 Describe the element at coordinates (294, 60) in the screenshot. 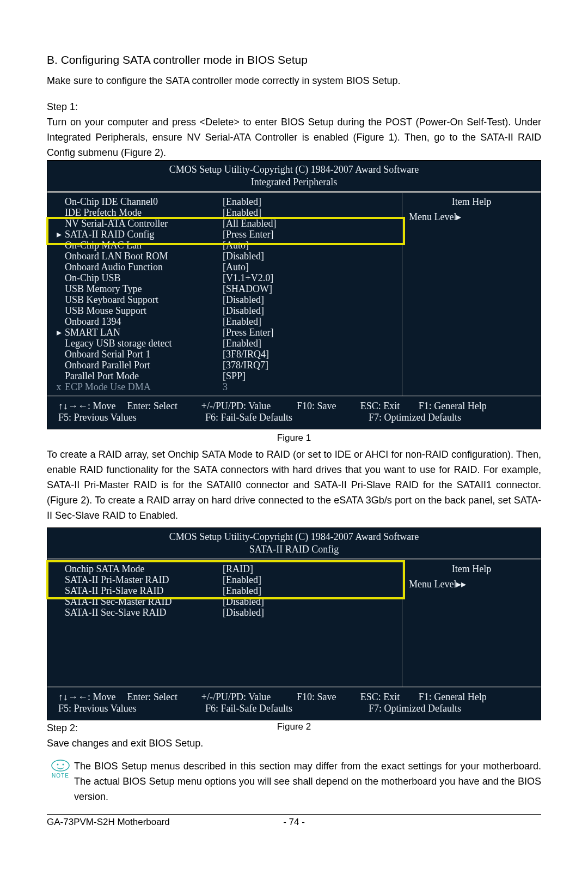

I see `section-heading: B. Configuring SATA controller mode in B…` at that location.